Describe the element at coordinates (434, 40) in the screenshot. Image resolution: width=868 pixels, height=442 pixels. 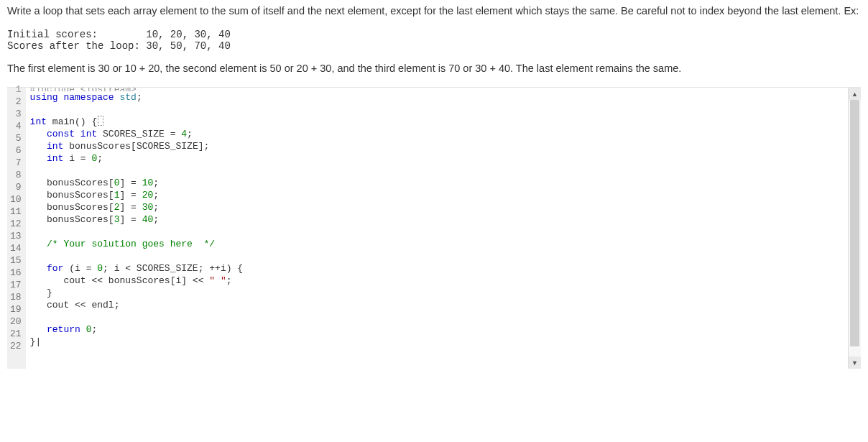
I see `example-block: Initial scores: 10, 20, 30, 40 Scores af…` at that location.